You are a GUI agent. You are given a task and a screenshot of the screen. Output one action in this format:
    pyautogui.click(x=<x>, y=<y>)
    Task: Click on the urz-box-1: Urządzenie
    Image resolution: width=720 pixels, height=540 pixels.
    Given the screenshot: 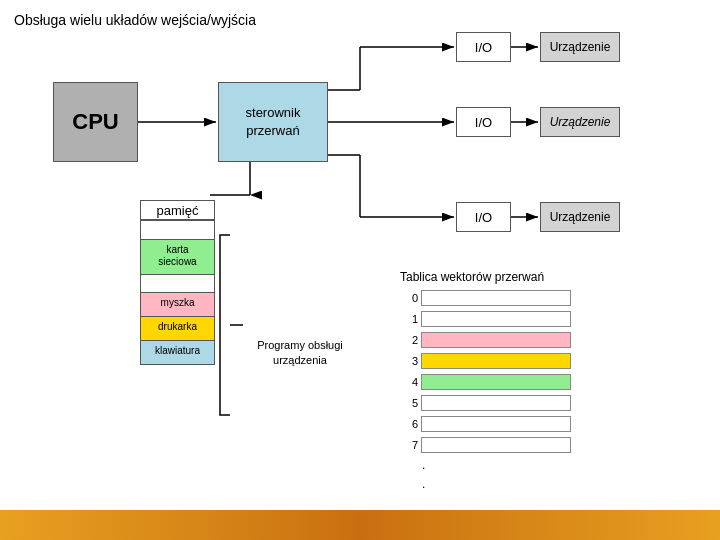 What is the action you would take?
    pyautogui.click(x=580, y=47)
    